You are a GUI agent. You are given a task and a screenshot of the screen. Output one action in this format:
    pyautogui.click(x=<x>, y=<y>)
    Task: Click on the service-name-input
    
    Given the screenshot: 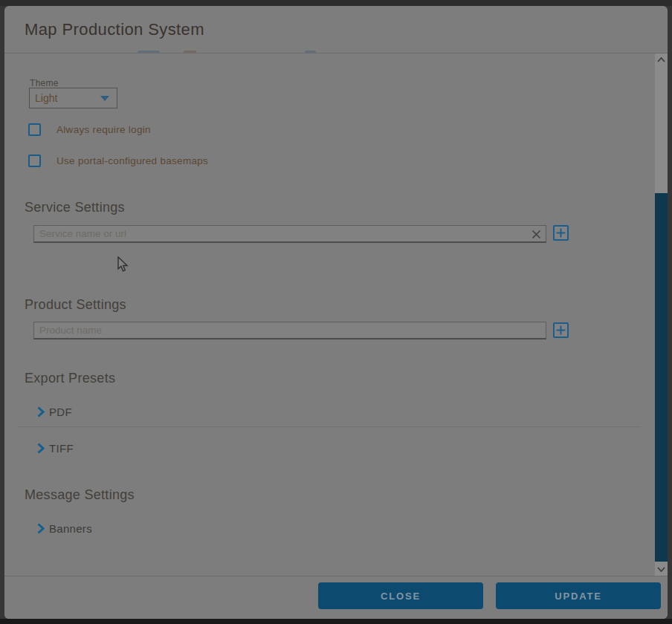 What is the action you would take?
    pyautogui.click(x=290, y=234)
    